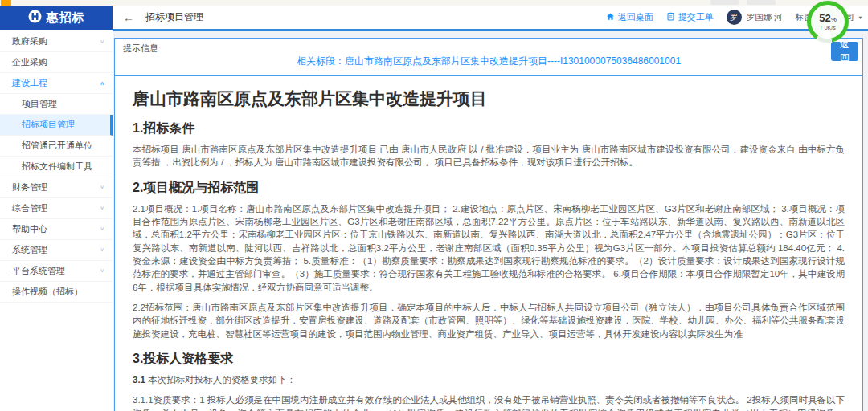 The image size is (868, 411). I want to click on section-3-1-intro: 3.1 本次招标对投标人的资格要求如下：, so click(489, 380).